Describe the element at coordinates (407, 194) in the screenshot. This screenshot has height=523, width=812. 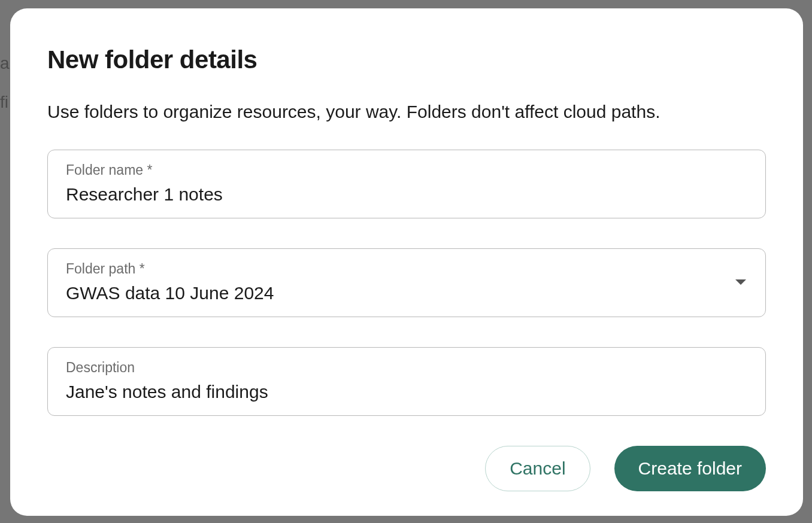
I see `folder-name-input` at that location.